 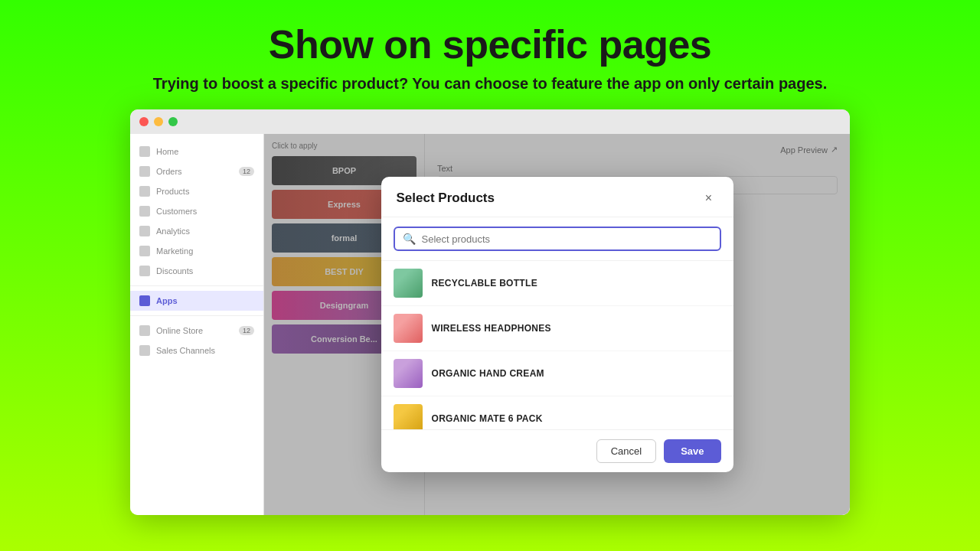 I want to click on hero-title: Show on specific pages, so click(x=490, y=44).